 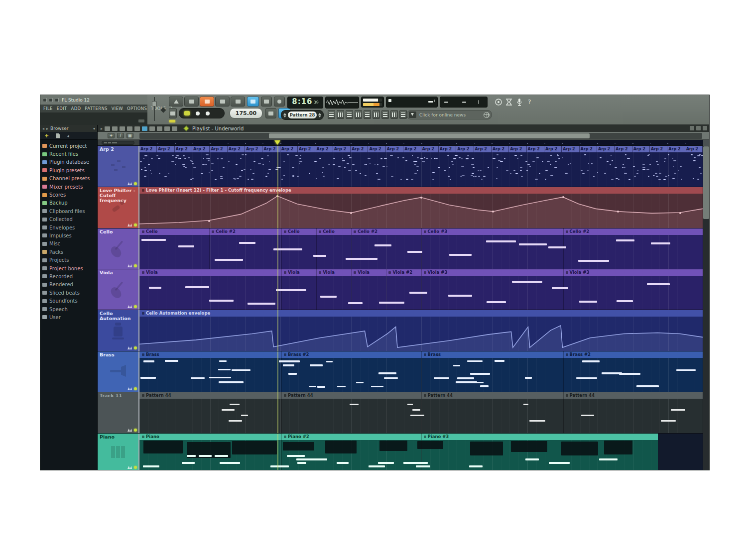 I want to click on hourglass-icon, so click(x=509, y=102).